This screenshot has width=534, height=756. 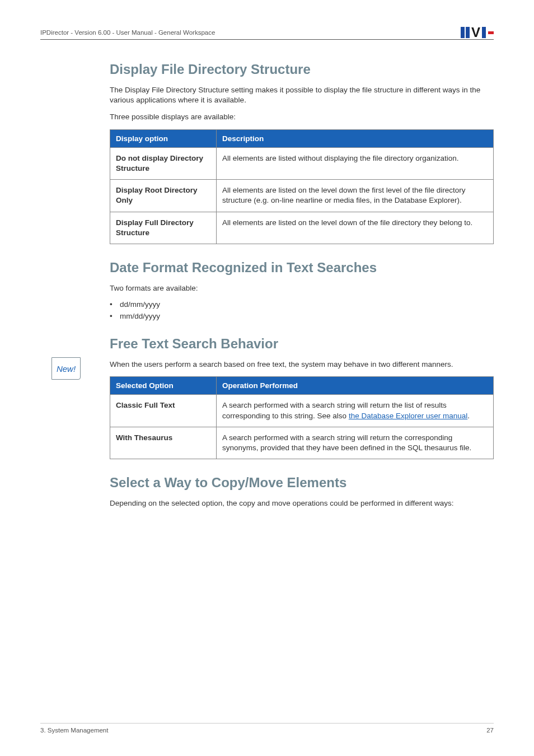 I want to click on fts-r2-c2: A search performed with a search string …, so click(x=355, y=442).